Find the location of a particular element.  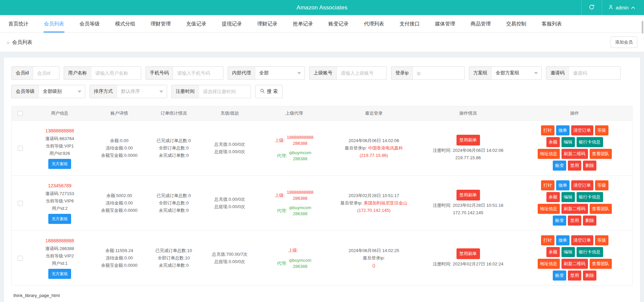

agent-code: 286388 is located at coordinates (300, 159).